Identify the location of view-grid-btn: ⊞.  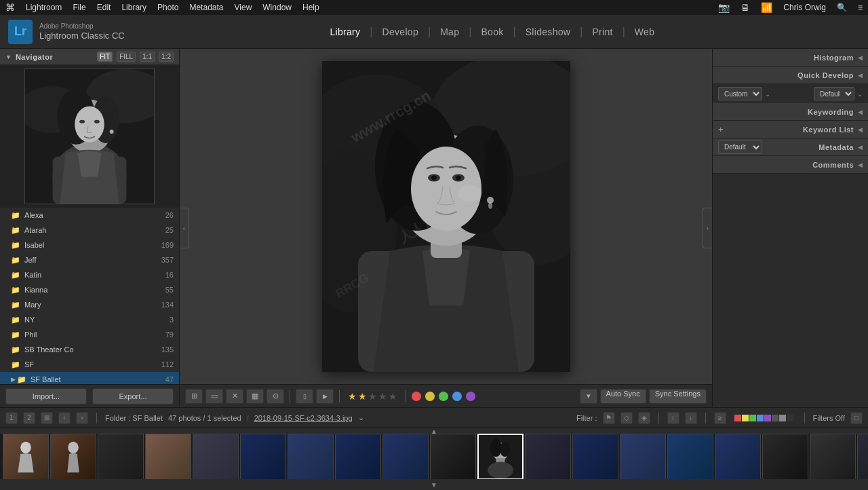
(194, 396).